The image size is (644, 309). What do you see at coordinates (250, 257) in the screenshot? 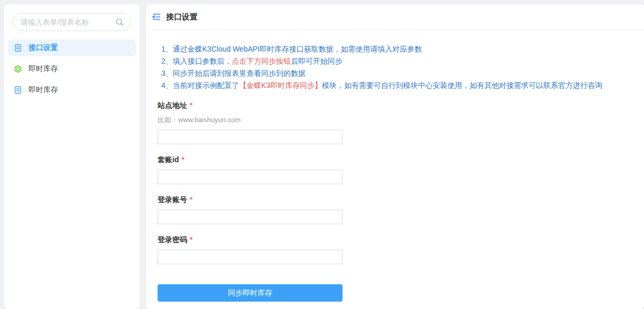
I see `login-password-input` at bounding box center [250, 257].